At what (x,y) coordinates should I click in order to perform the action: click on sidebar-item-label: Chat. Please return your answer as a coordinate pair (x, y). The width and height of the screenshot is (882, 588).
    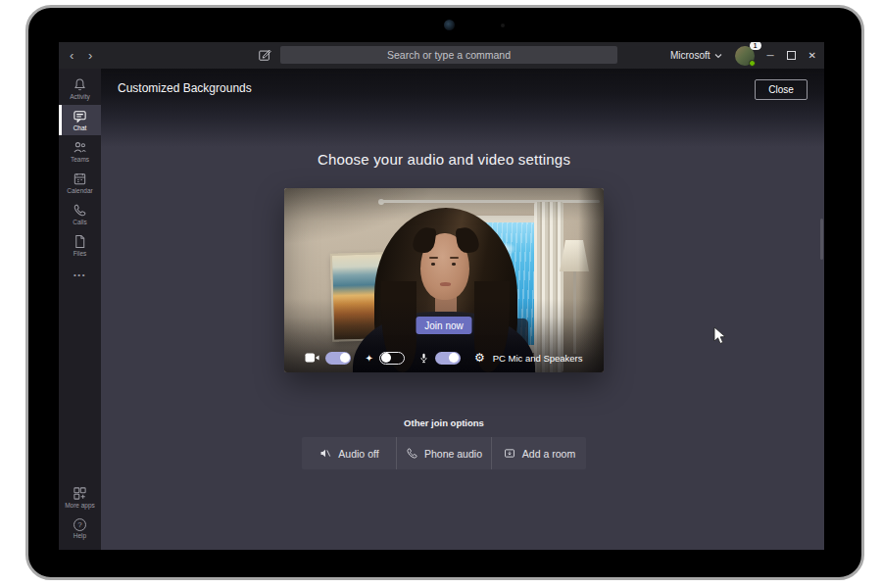
    Looking at the image, I should click on (80, 127).